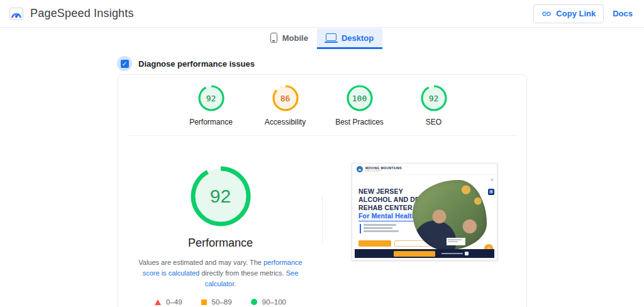 This screenshot has height=307, width=644. I want to click on mobile-phone-icon, so click(274, 38).